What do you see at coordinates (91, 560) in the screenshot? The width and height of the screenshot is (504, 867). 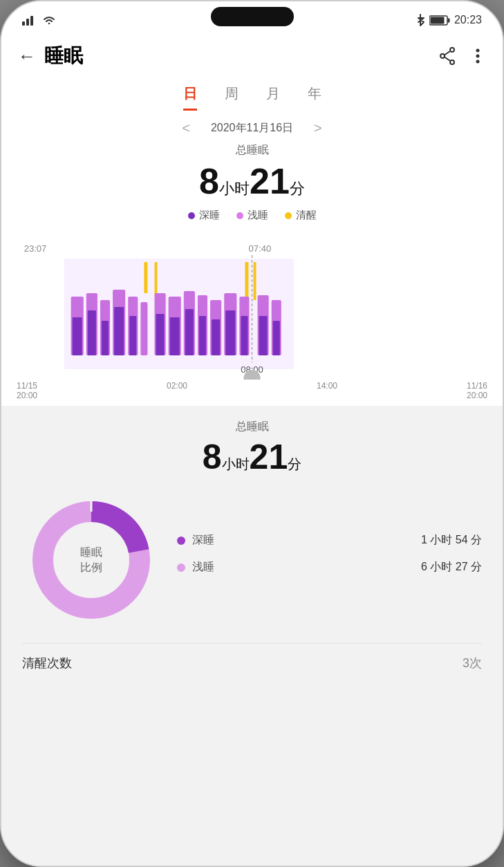 I see `donut-center-label: 睡眠 比例` at bounding box center [91, 560].